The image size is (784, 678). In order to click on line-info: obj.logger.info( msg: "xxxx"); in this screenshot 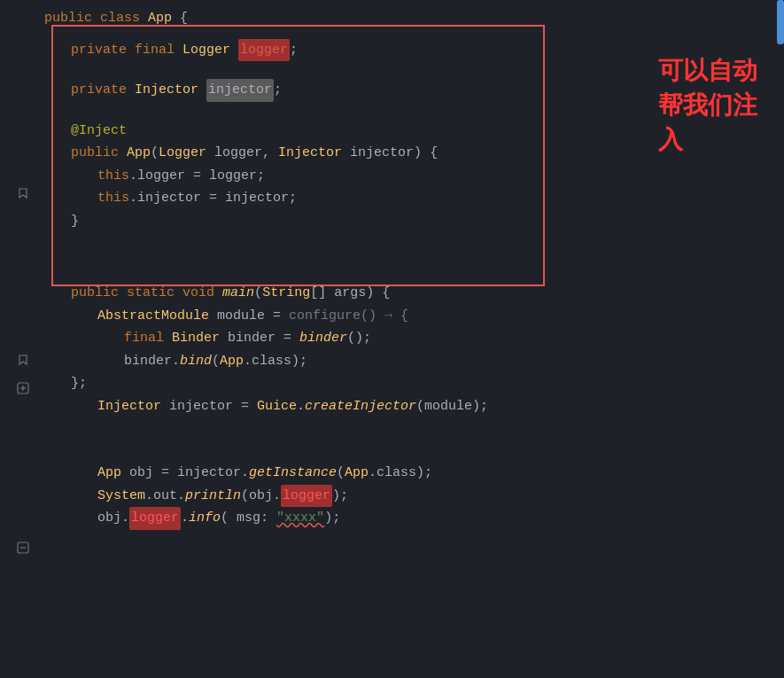, I will do `click(415, 518)`.